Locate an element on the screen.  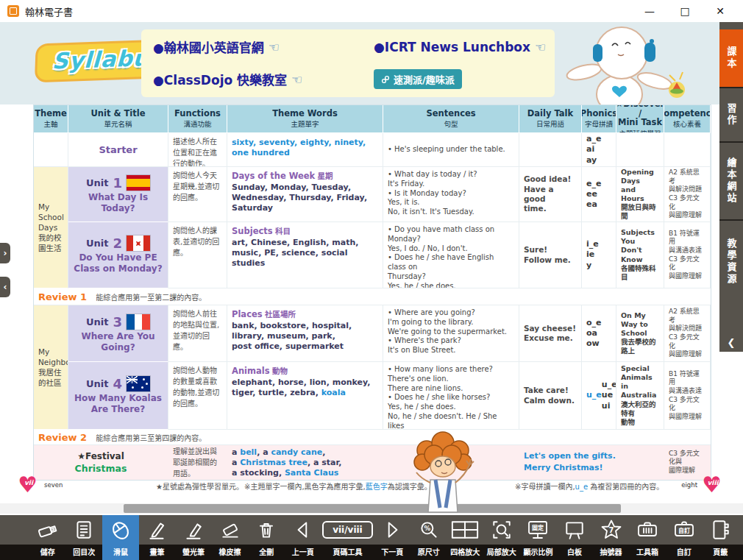
unit-3-functions-cell: 詢問他人前往的地點與位置,並適切的回應。 is located at coordinates (198, 334).